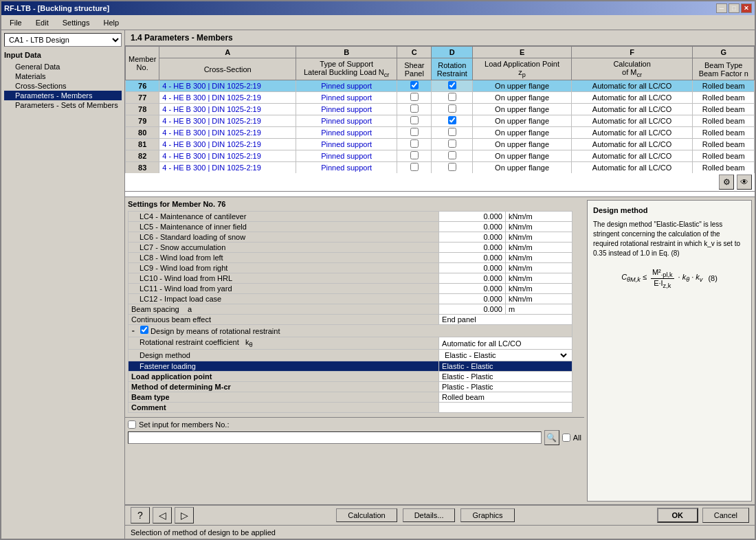  What do you see at coordinates (16, 23) in the screenshot?
I see `menu-file: File` at bounding box center [16, 23].